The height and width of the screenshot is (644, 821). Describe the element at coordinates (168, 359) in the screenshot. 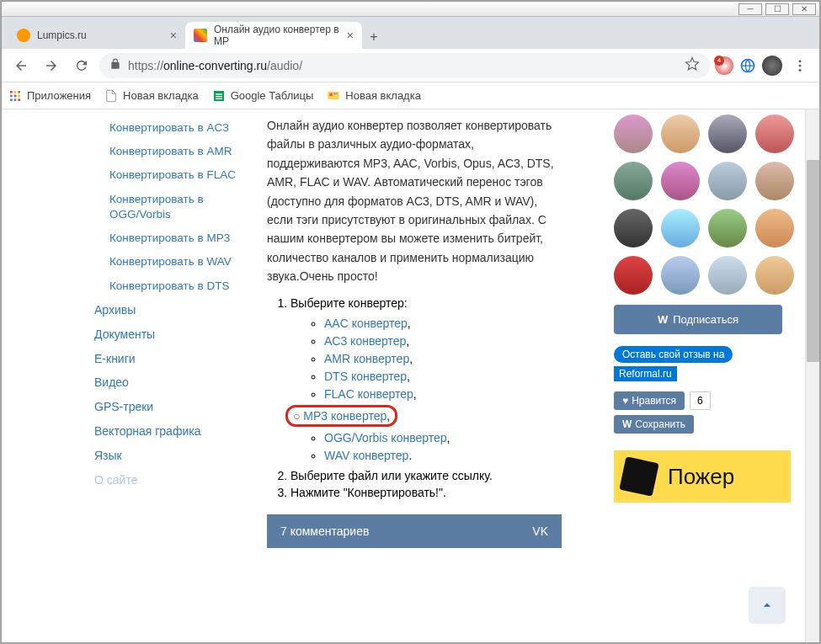

I see `sidebar-item: Е-книги` at that location.